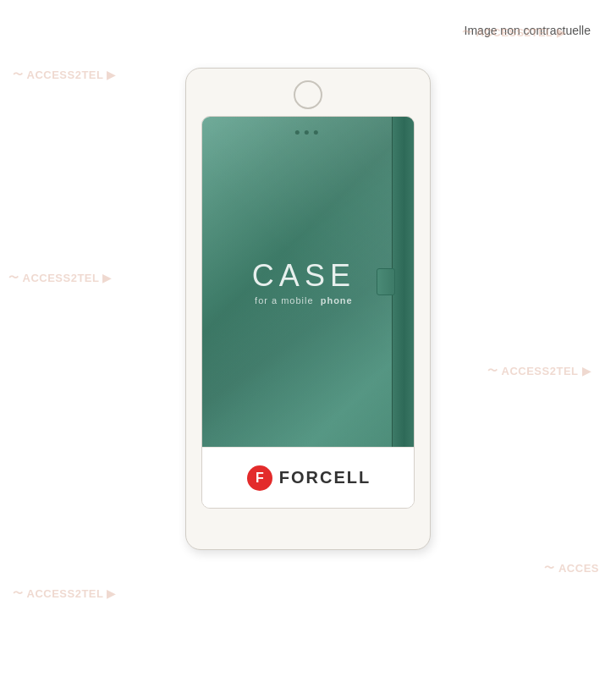 This screenshot has height=677, width=616. I want to click on forcell-brand-name: FORCELL, so click(325, 477).